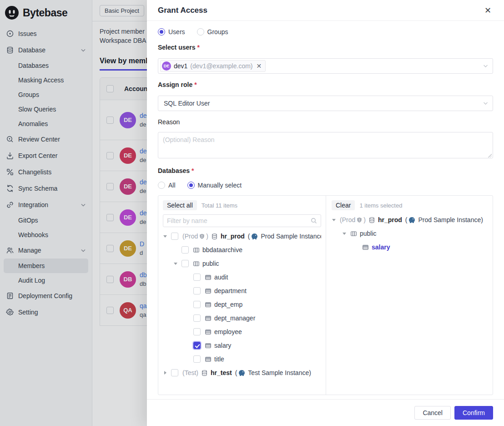 The image size is (504, 426). I want to click on modal-header: Grant Access ✕, so click(326, 10).